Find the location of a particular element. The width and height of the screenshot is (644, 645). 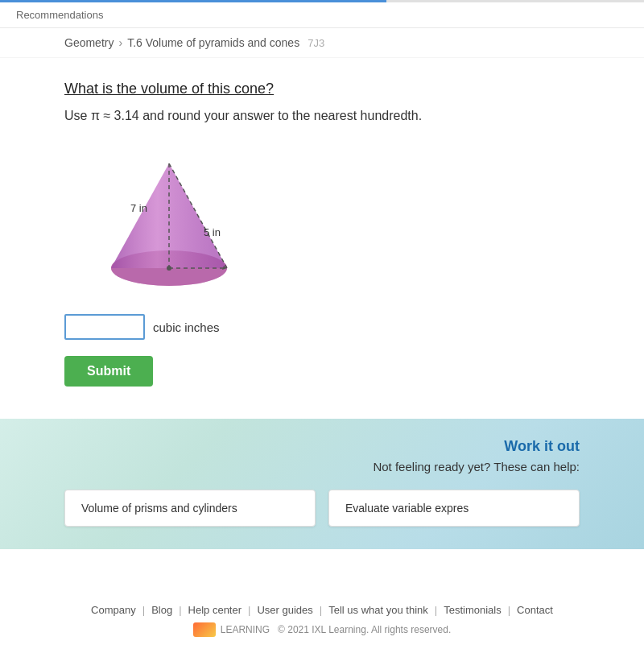

work-it-out-title: Work it out is located at coordinates (322, 446).